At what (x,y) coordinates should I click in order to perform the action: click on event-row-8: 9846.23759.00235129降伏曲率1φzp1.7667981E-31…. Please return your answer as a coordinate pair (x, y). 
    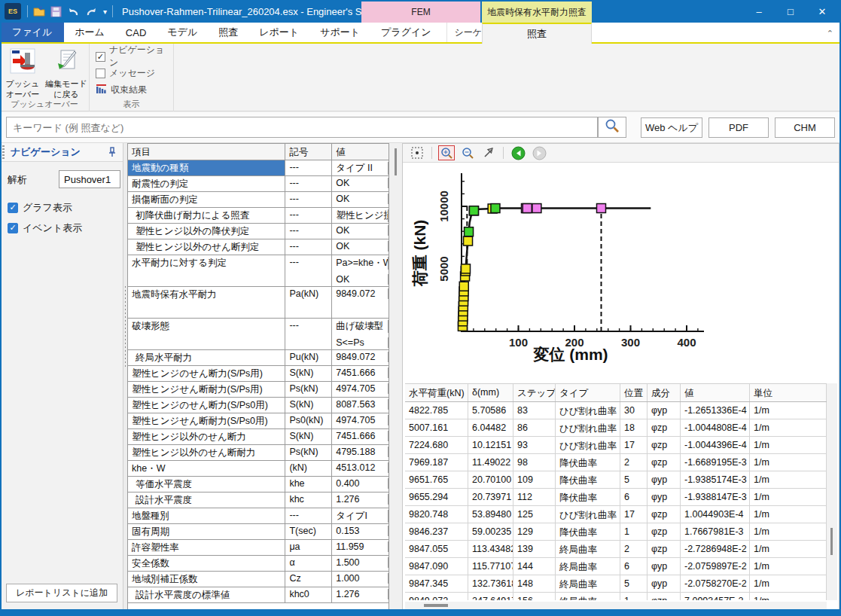
    Looking at the image, I should click on (616, 532).